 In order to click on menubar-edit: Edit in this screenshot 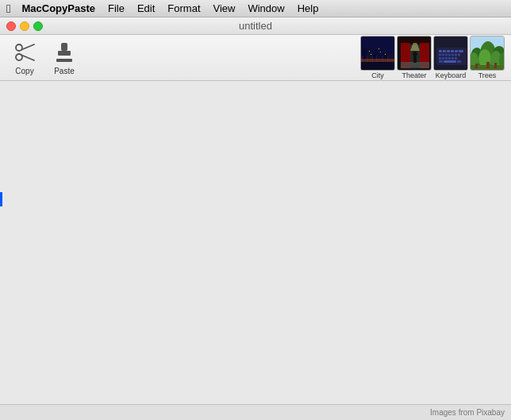, I will do `click(146, 9)`.